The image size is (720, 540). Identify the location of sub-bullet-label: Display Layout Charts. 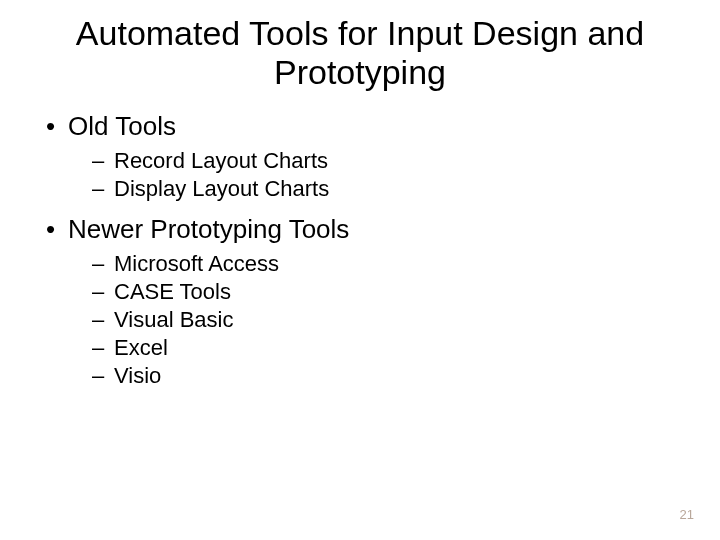
(222, 188).